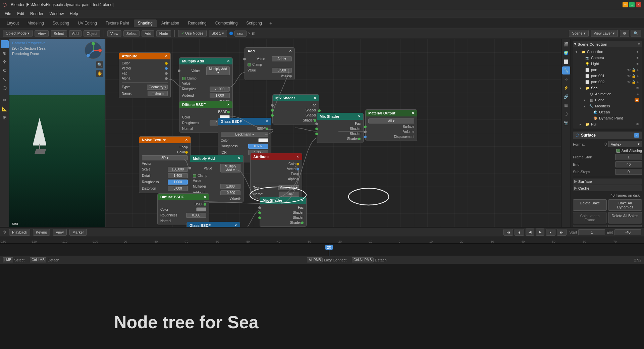 The image size is (644, 349). I want to click on node-mix-shader1: Mix Shader ✕ Fac Shader Shader, so click(296, 109).